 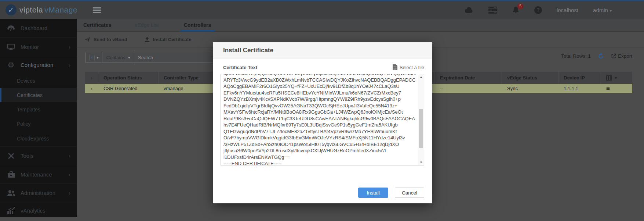 What do you see at coordinates (87, 39) in the screenshot?
I see `send-icon` at bounding box center [87, 39].